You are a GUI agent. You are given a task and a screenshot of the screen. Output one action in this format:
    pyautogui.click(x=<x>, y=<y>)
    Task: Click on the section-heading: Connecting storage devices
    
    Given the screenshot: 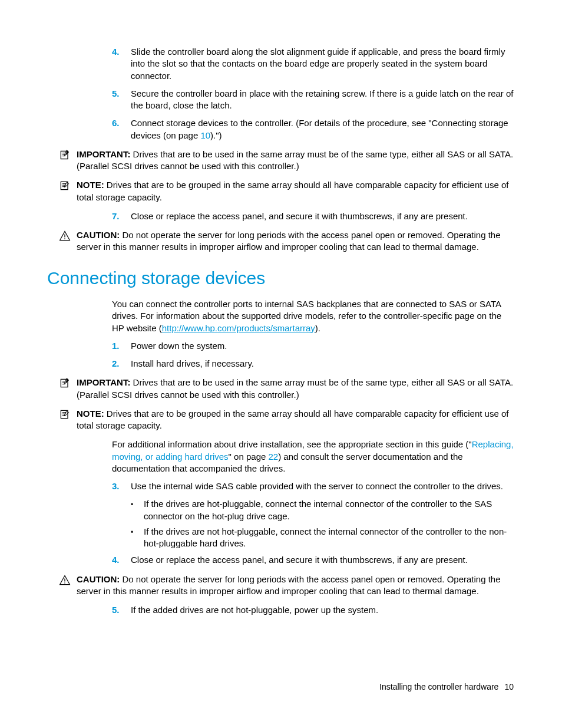 What is the action you would take?
    pyautogui.click(x=280, y=278)
    